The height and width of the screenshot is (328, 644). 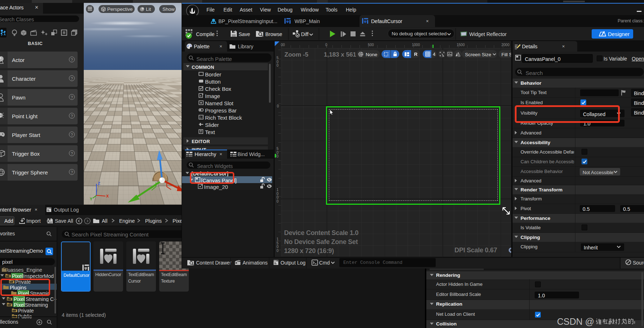 What do you see at coordinates (91, 199) in the screenshot?
I see `svg-text: Y` at bounding box center [91, 199].